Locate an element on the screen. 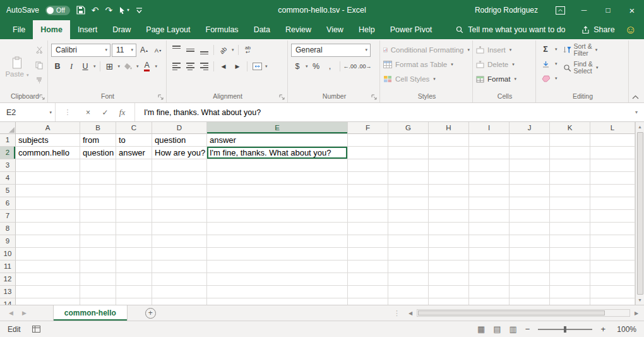 The image size is (644, 337). cell-C2: answer is located at coordinates (134, 153).